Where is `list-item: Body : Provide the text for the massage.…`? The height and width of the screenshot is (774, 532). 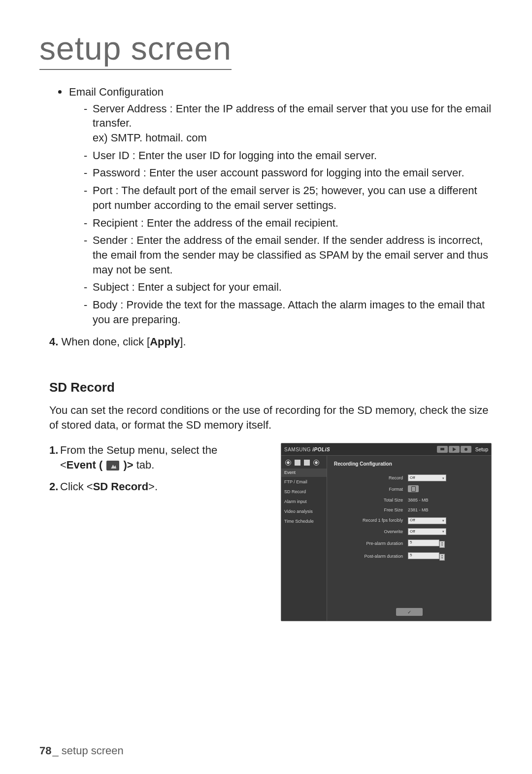 list-item: Body : Provide the text for the massage.… is located at coordinates (288, 312).